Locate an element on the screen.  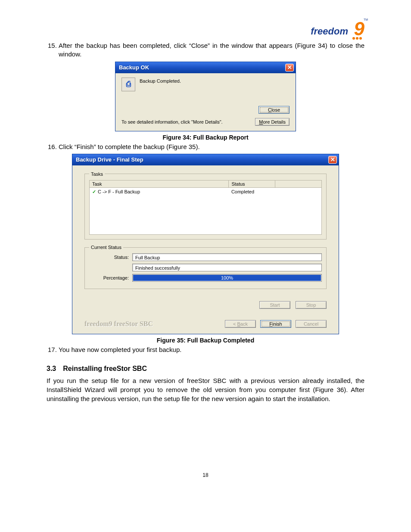
status-result: Finished successfully is located at coordinates (227, 268).